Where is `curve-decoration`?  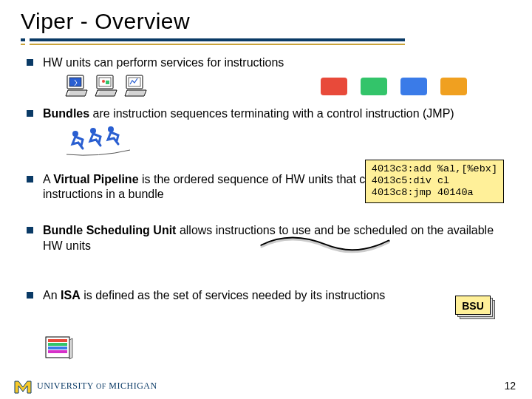
curve-decoration is located at coordinates (325, 244).